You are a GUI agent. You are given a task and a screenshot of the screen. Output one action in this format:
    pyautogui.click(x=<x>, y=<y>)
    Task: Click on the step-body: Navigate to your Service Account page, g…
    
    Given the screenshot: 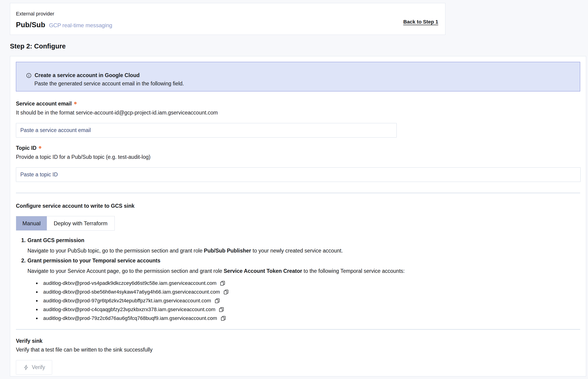 What is the action you would take?
    pyautogui.click(x=304, y=271)
    